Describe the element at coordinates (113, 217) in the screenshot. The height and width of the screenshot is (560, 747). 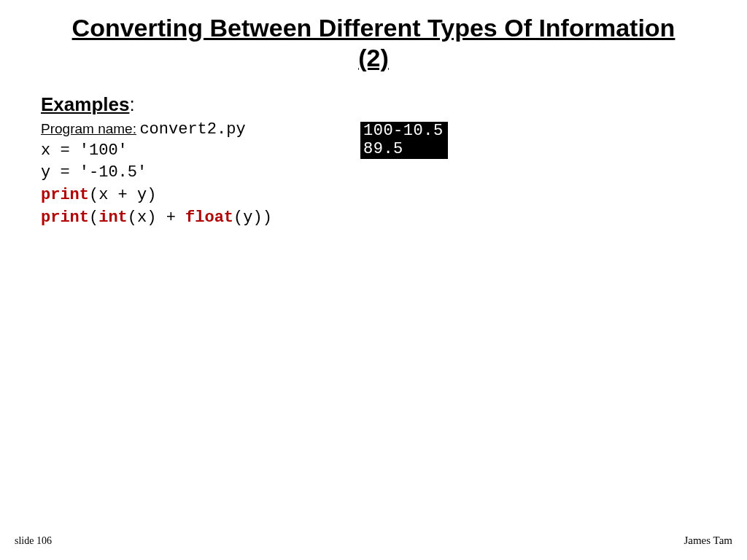
I see `keyword-int: int` at that location.